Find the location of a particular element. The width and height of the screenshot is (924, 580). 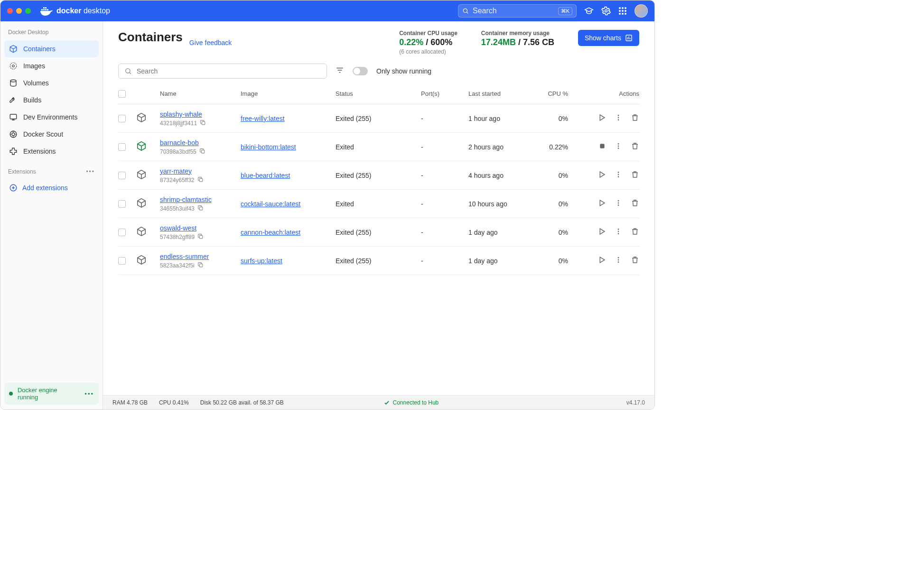

cpu-metric: Container CPU usage 0.22% / 600% (6 core… is located at coordinates (428, 43).